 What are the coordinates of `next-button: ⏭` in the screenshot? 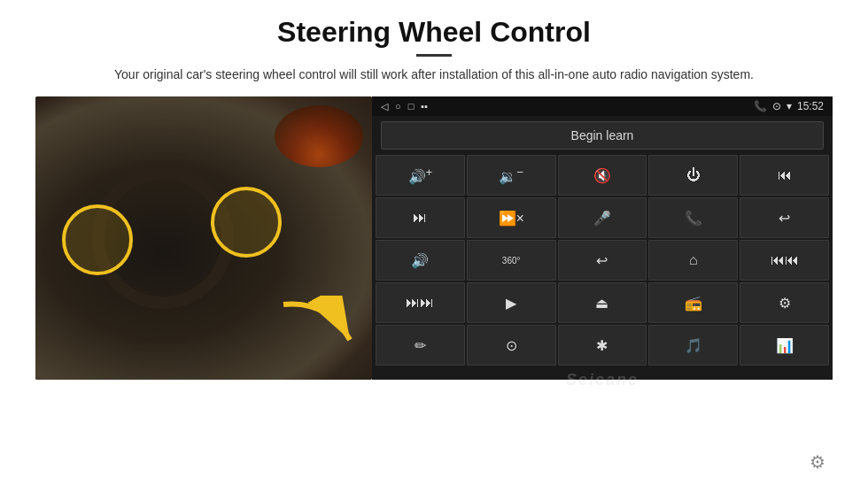 It's located at (420, 218).